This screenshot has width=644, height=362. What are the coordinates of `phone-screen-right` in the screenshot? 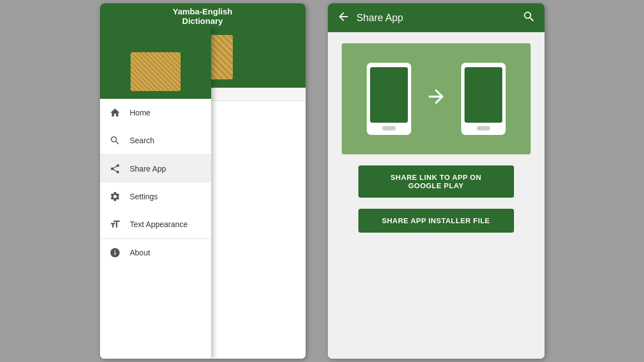 It's located at (483, 95).